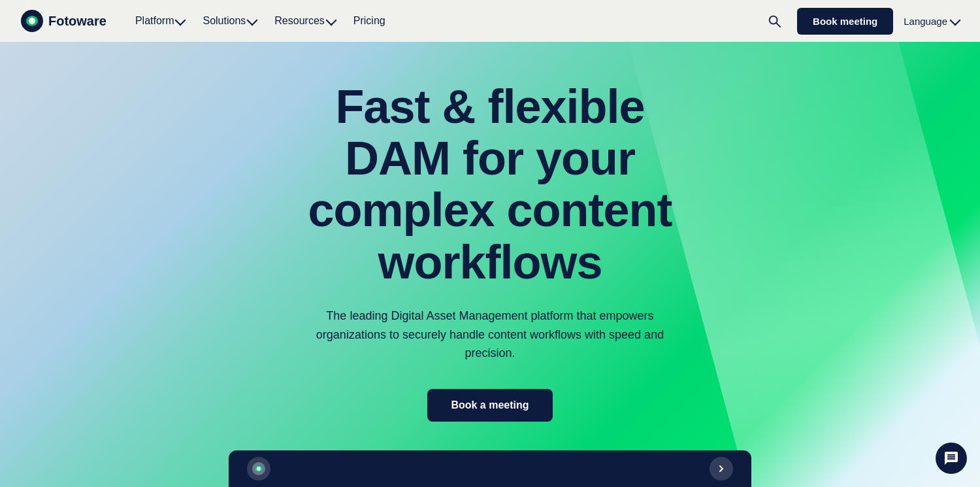  I want to click on hero-cta-button: Book a meeting, so click(490, 405).